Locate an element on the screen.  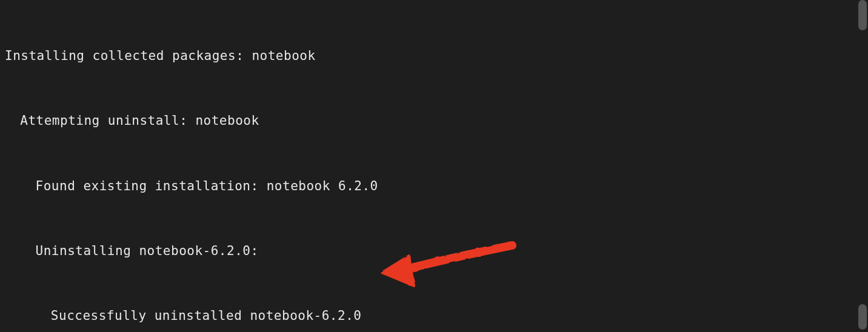
output-line: Uninstalling notebook-6.2.0: is located at coordinates (426, 251).